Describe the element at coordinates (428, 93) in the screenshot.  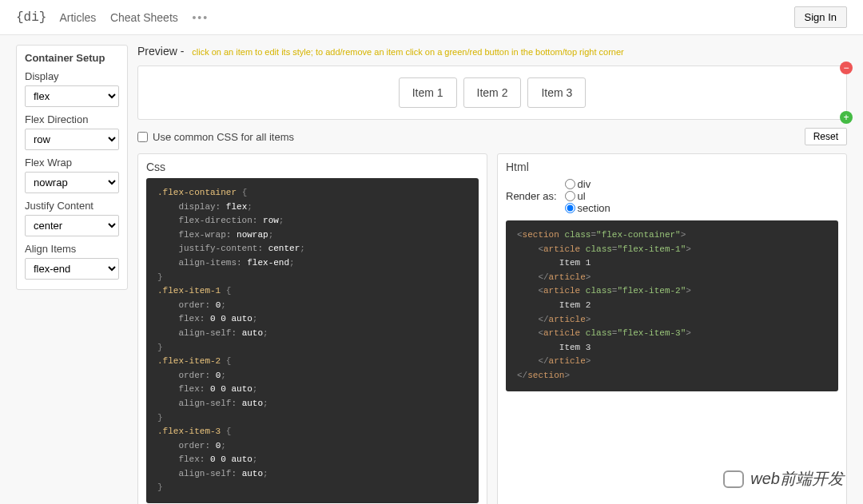
I see `preview-item: Item 1` at that location.